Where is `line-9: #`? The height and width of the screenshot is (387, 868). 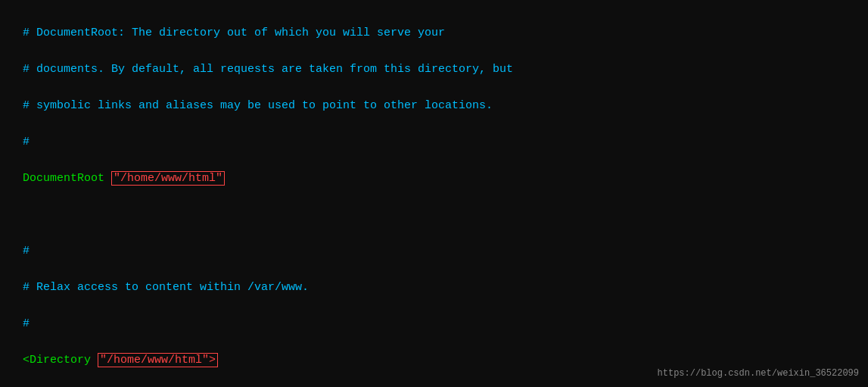 line-9: # is located at coordinates (26, 324).